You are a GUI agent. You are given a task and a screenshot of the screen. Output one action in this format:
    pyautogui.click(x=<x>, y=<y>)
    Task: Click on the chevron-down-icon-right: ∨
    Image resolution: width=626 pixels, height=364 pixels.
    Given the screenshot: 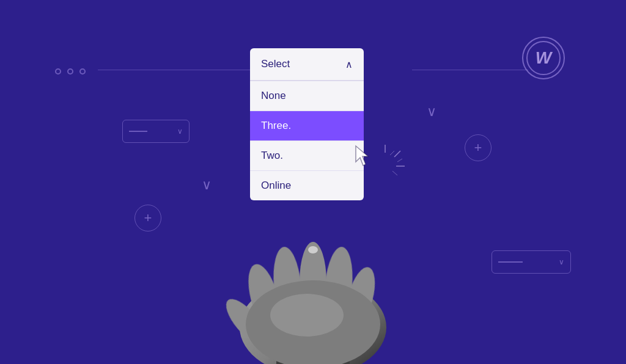 What is the action you would take?
    pyautogui.click(x=432, y=112)
    